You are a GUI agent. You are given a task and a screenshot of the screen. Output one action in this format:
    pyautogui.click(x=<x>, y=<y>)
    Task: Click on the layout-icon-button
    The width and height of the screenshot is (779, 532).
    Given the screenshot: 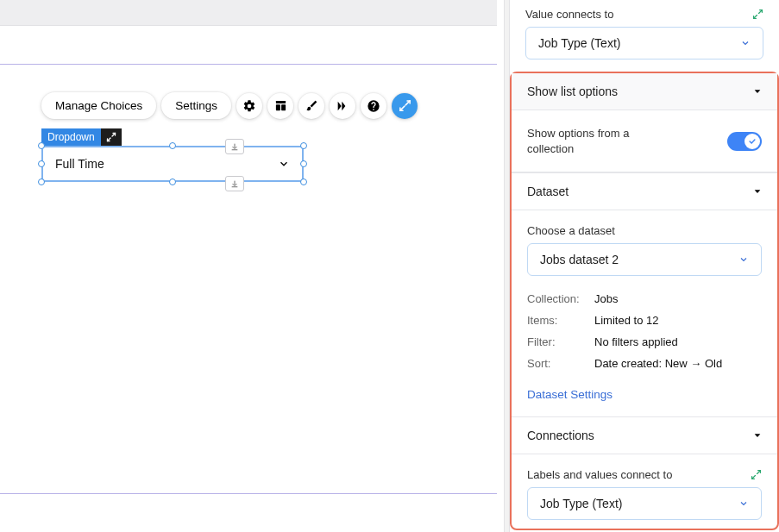 What is the action you would take?
    pyautogui.click(x=280, y=106)
    